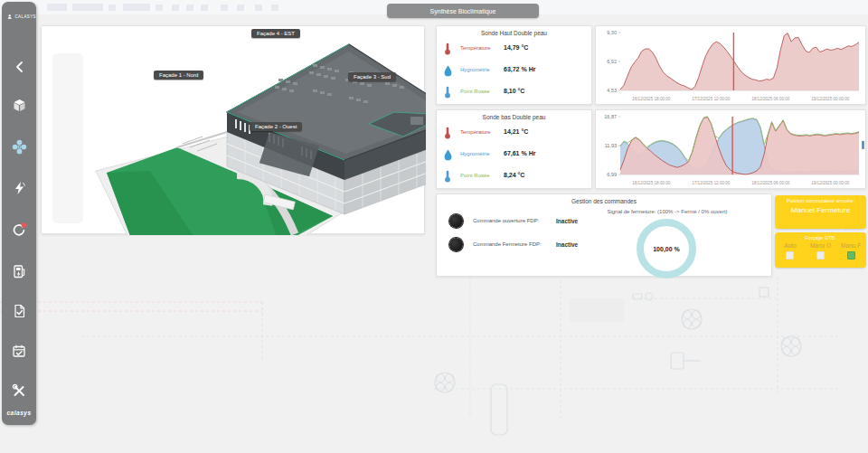  I want to click on switch-panel-title: Position commutateur armoire:, so click(821, 199).